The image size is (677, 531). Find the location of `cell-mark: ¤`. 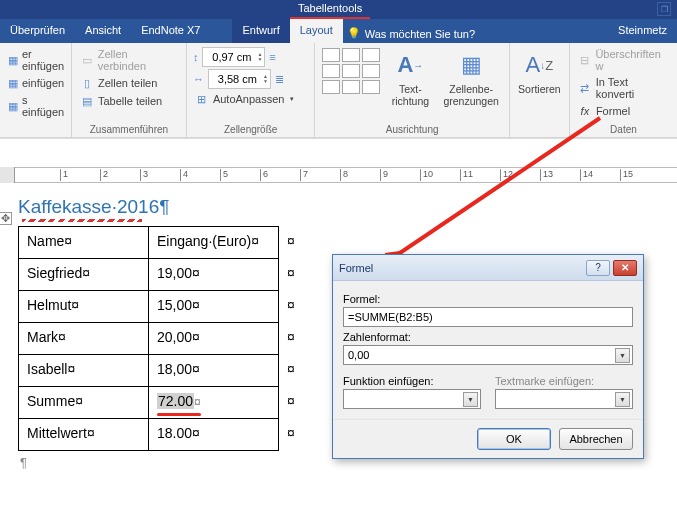

cell-mark: ¤ is located at coordinates (292, 243).